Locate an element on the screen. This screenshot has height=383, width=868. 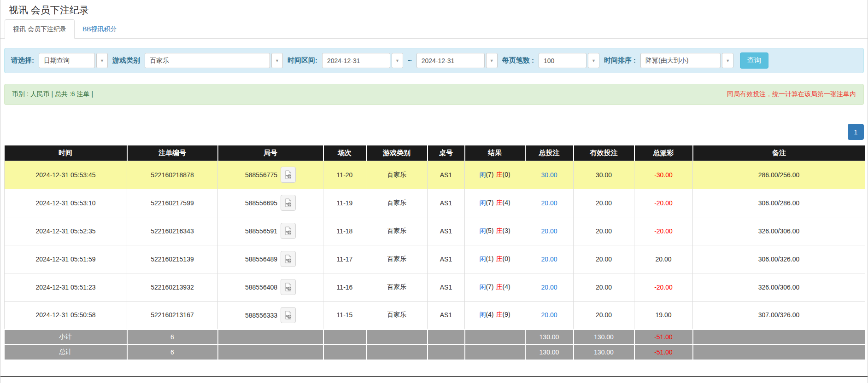
time-cell: 2024-12-31 05:53:45 is located at coordinates (66, 175).